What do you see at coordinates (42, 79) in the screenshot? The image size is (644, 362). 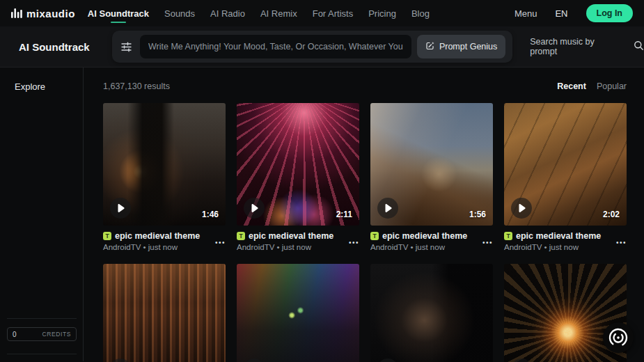 I see `sidebar-item-explore: Explore` at bounding box center [42, 79].